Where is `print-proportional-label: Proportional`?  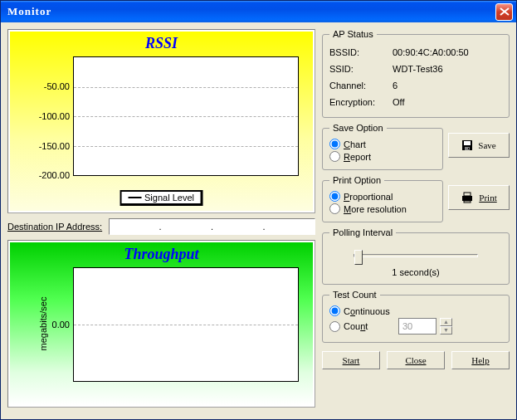 print-proportional-label: Proportional is located at coordinates (368, 197).